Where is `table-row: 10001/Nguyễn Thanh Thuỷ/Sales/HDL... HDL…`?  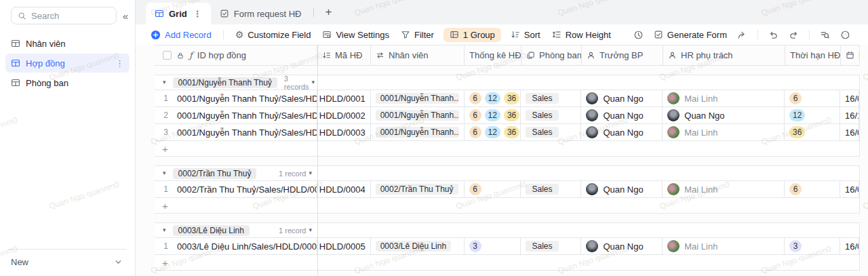 table-row: 10001/Nguyễn Thanh Thuỷ/Sales/HDL... HDL… is located at coordinates (507, 98).